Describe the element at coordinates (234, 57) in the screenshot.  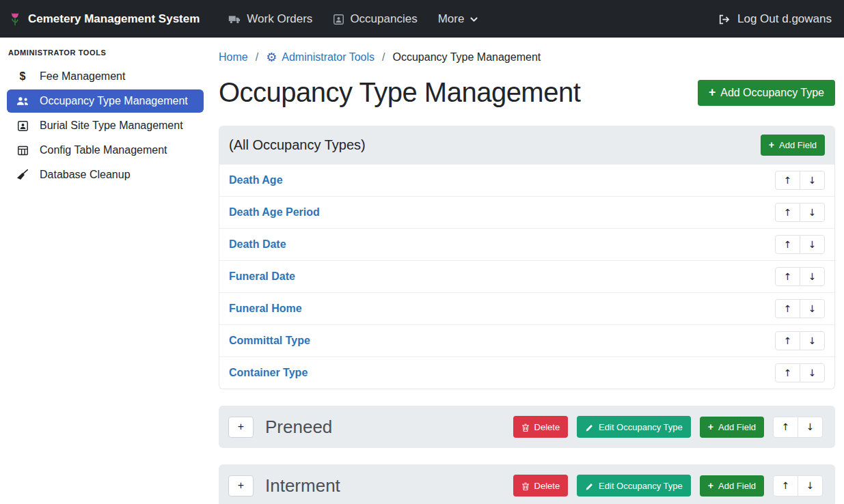
I see `breadcrumb-home-link: Home` at that location.